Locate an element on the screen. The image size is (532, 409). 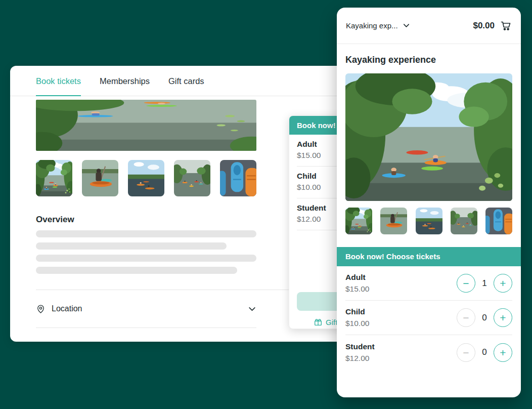
gift-icon is located at coordinates (318, 322).